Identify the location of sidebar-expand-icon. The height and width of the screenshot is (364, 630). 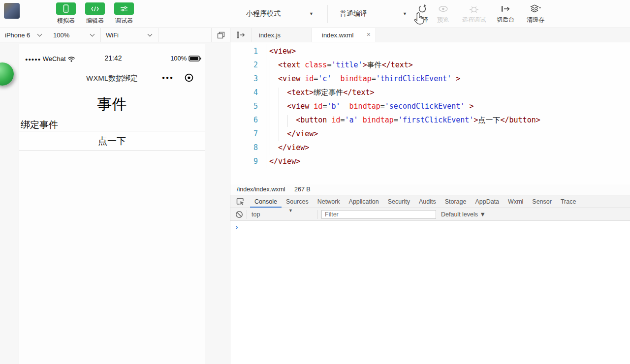
(241, 35).